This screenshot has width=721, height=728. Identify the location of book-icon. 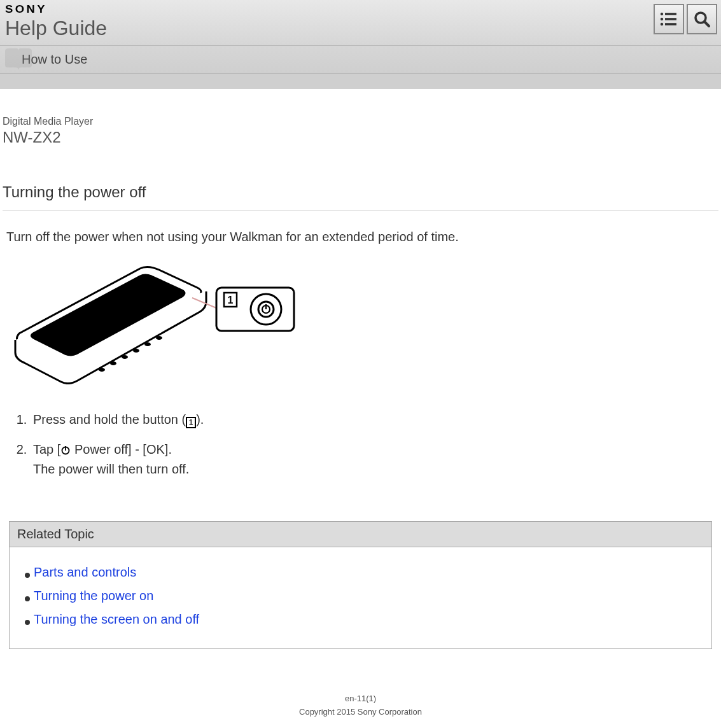
(18, 60).